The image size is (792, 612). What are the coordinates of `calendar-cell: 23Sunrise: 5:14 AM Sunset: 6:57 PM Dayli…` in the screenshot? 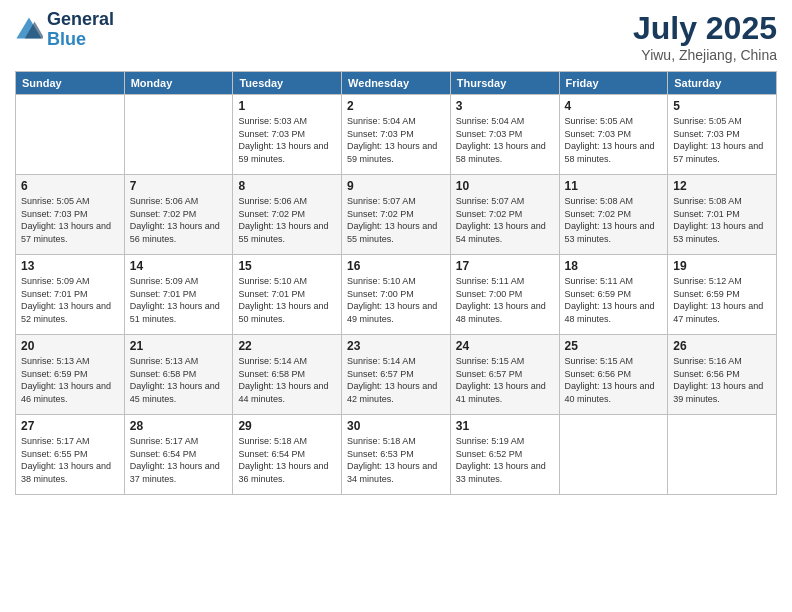 It's located at (396, 375).